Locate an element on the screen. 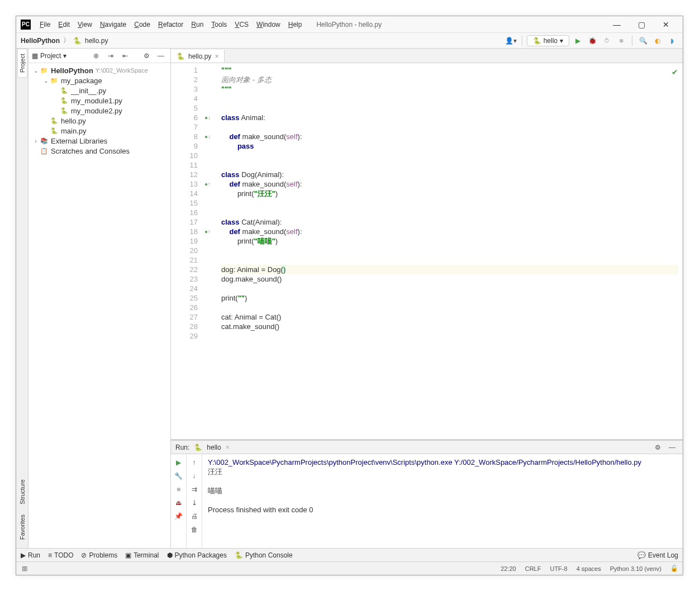  breadcrumb: HelloPython 〉 🐍 hello.py is located at coordinates (64, 40).